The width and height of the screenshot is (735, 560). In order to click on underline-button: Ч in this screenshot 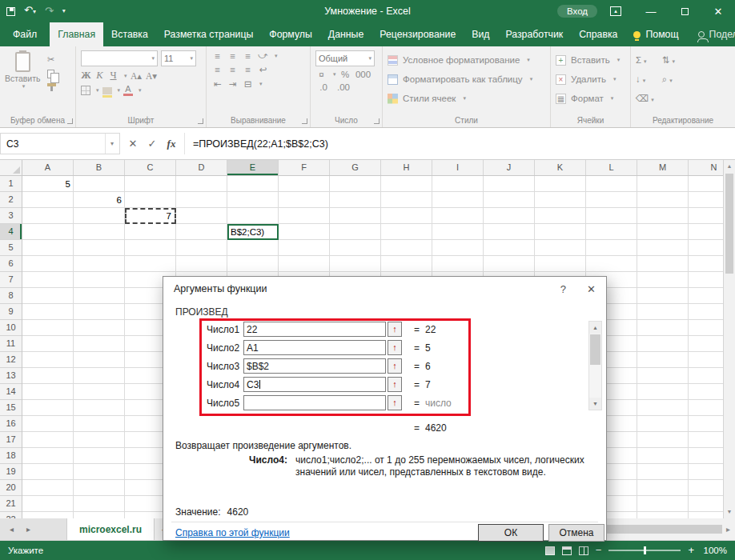, I will do `click(114, 75)`.